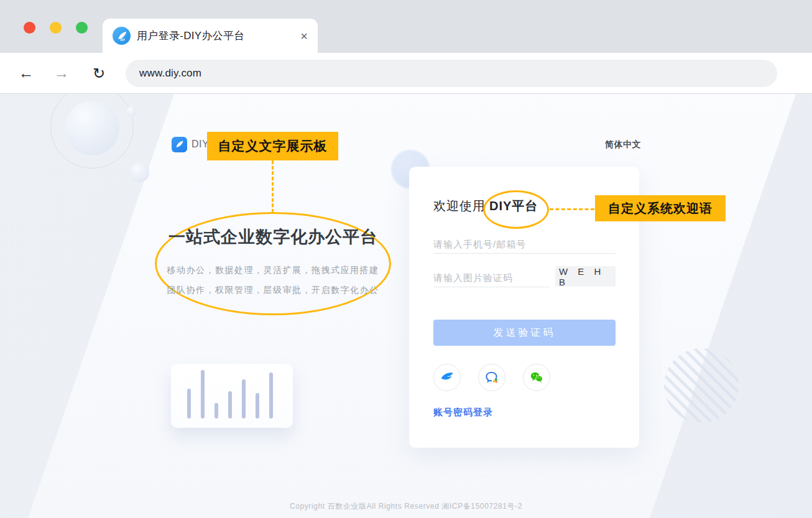 The image size is (812, 518). What do you see at coordinates (230, 394) in the screenshot?
I see `bar-chart` at bounding box center [230, 394].